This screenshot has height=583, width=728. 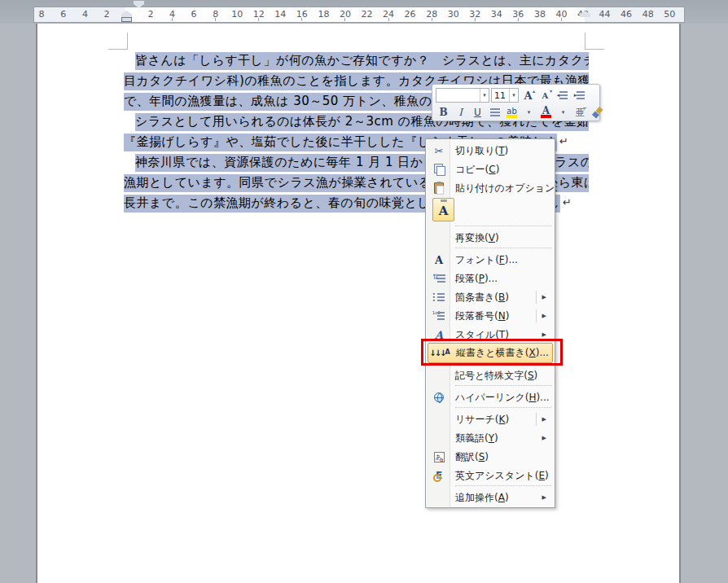 What do you see at coordinates (534, 91) in the screenshot?
I see `up-arrow-icon: ▴` at bounding box center [534, 91].